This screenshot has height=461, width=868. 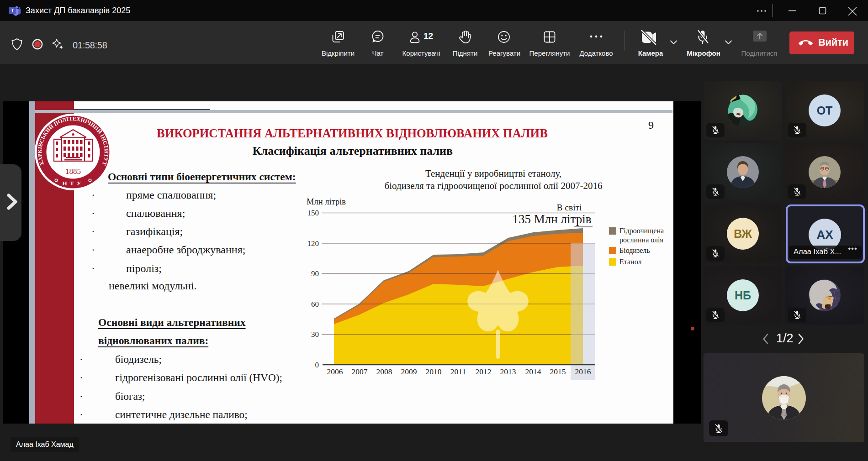 What do you see at coordinates (630, 262) in the screenshot?
I see `svg-text: Етанол` at bounding box center [630, 262].